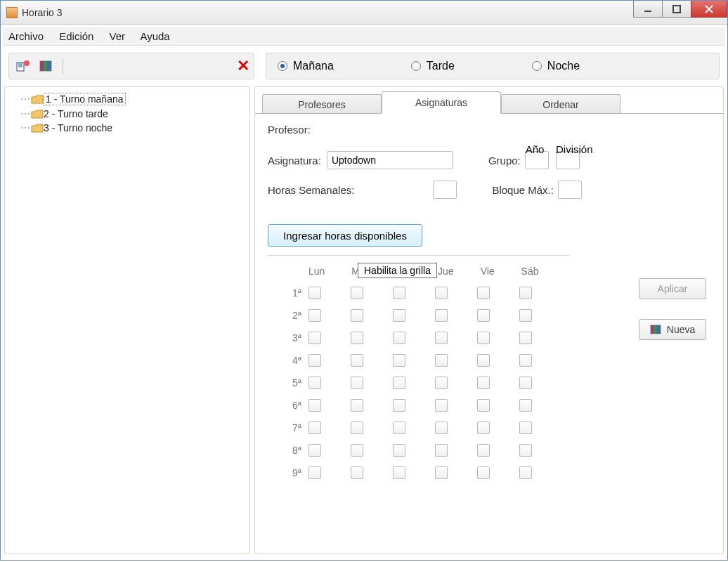 The height and width of the screenshot is (562, 728). What do you see at coordinates (445, 190) in the screenshot?
I see `horas-input` at bounding box center [445, 190].